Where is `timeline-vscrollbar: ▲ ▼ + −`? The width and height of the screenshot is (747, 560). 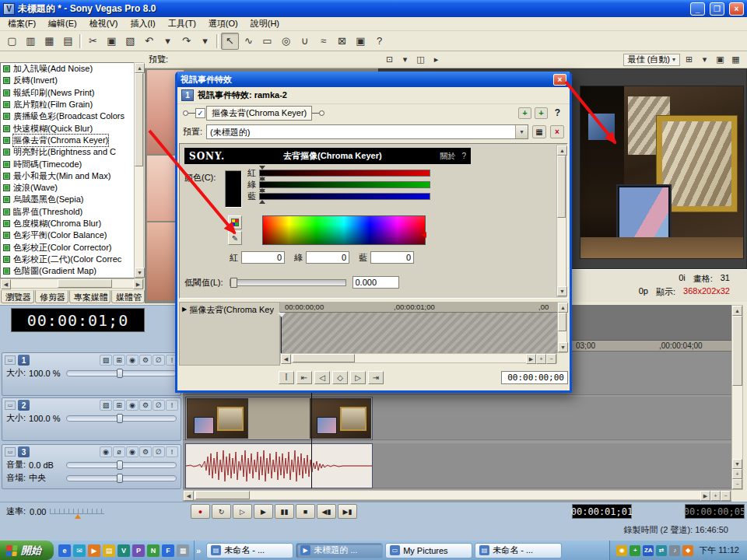
timeline-vscrollbar: ▲ ▼ + − is located at coordinates (738, 397).